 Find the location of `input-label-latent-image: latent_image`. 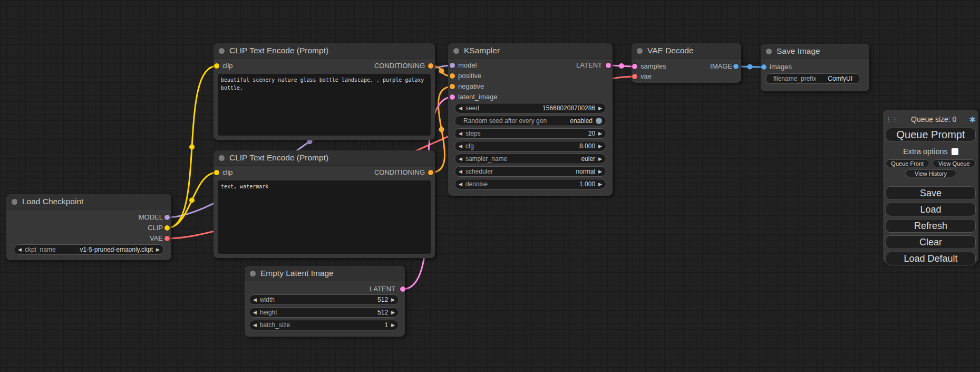

input-label-latent-image: latent_image is located at coordinates (478, 97).